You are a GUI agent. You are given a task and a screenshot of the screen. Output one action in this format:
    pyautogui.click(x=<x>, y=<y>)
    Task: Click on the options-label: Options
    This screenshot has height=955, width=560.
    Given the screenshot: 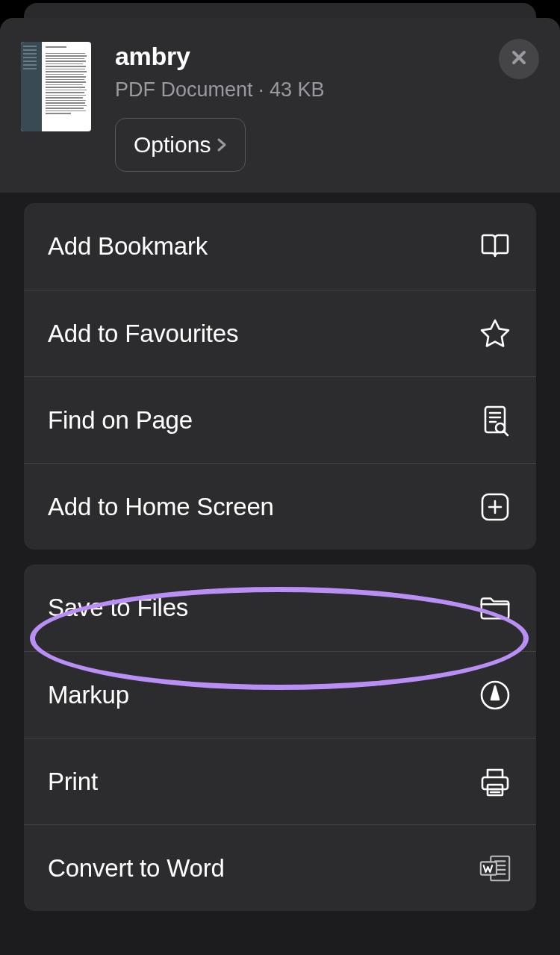 What is the action you would take?
    pyautogui.click(x=172, y=145)
    